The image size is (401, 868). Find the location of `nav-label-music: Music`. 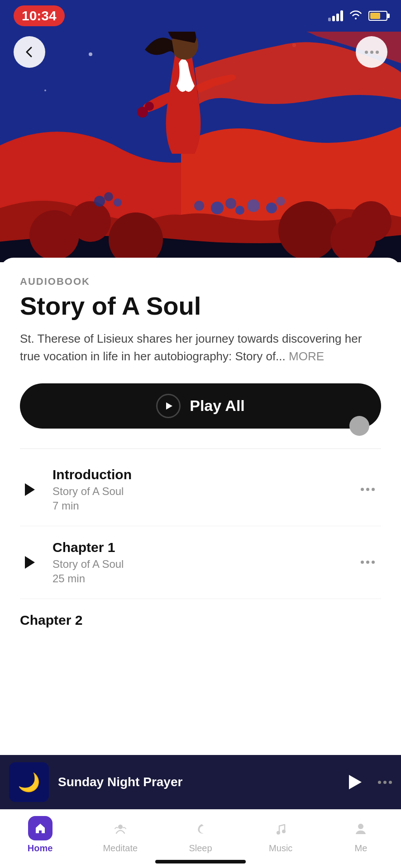

nav-label-music: Music is located at coordinates (281, 848).